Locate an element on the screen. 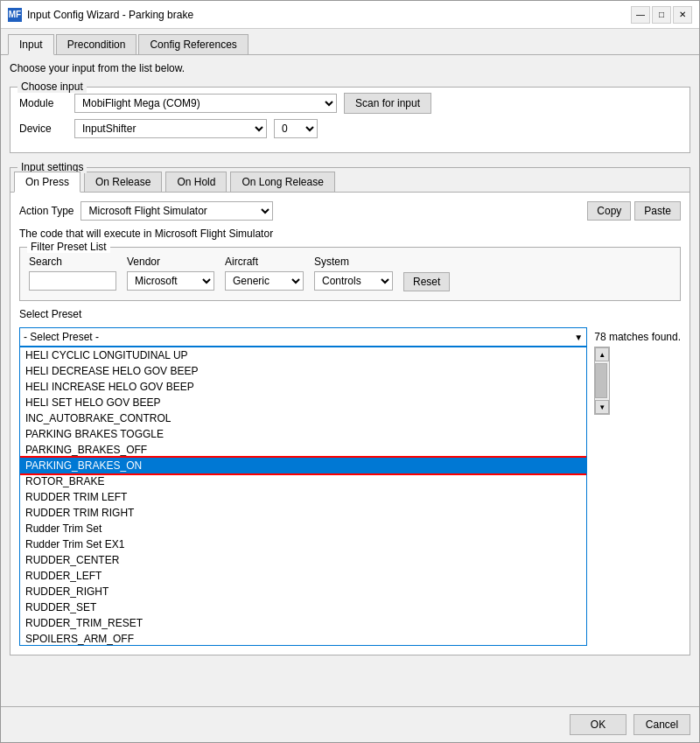 The image size is (700, 743). title-bar: MF Input Config Wizard - Parking brake —… is located at coordinates (350, 15).